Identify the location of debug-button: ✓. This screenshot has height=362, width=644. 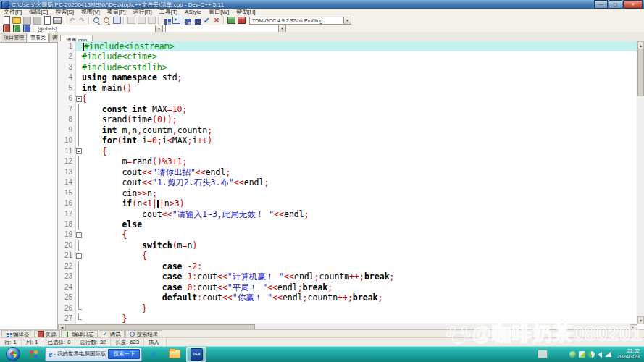
(207, 20).